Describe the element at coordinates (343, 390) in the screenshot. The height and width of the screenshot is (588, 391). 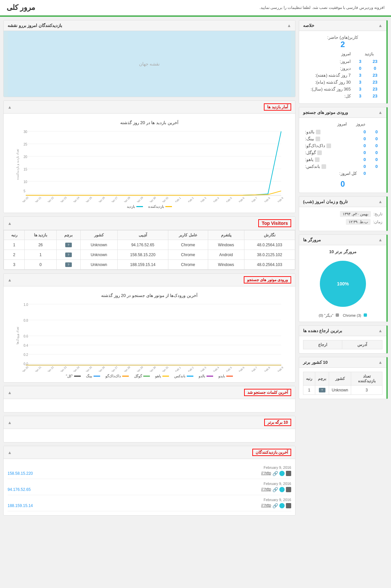
I see `country-row: 3 Unknown ? 1` at that location.